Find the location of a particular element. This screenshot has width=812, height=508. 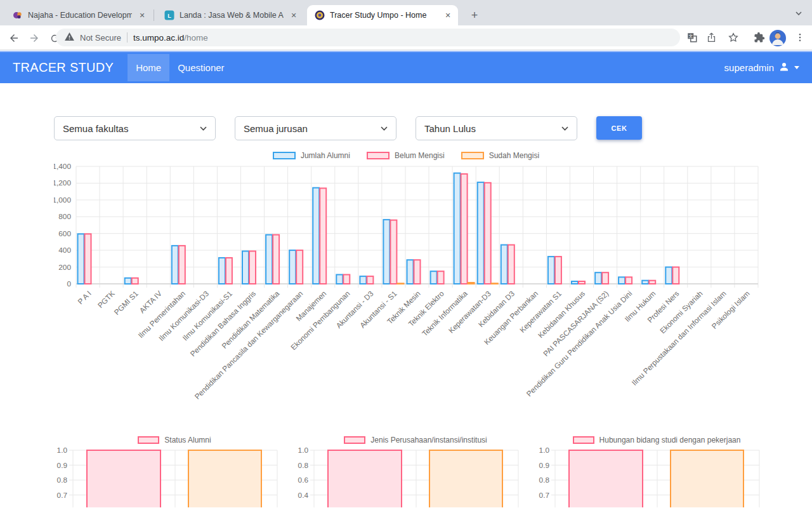

mini-chart-legend: Hubungan bidang studi dengan pekerjaan is located at coordinates (657, 440).